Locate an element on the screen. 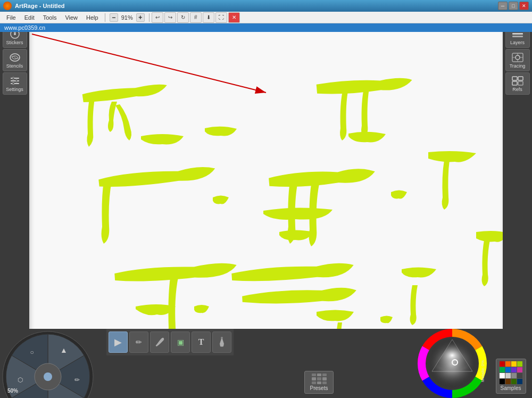 This screenshot has width=532, height=398. menu-bar: File Edit Tools View Help − 91% + ↩ ↪ ↻ … is located at coordinates (266, 18).